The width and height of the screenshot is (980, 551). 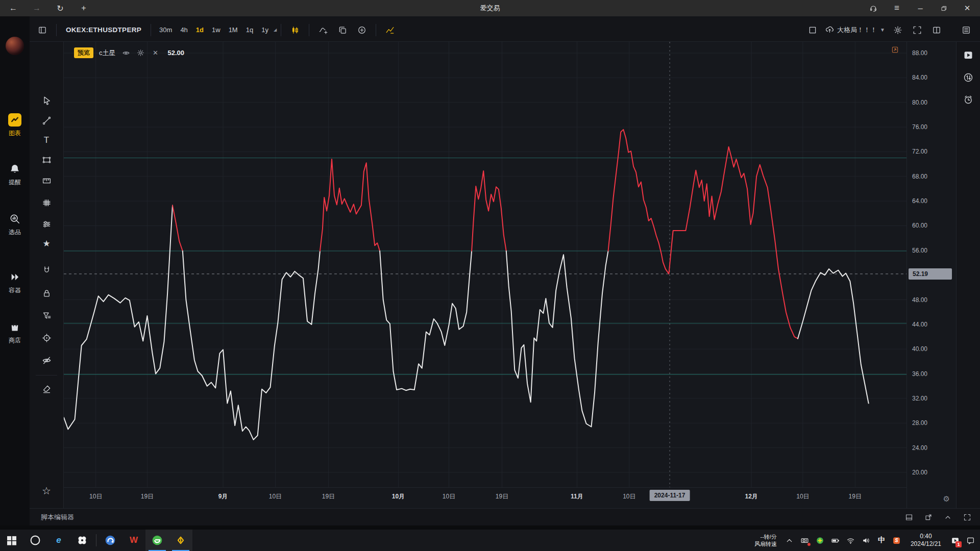 I want to click on sidebar-item-label: 容器, so click(x=15, y=291).